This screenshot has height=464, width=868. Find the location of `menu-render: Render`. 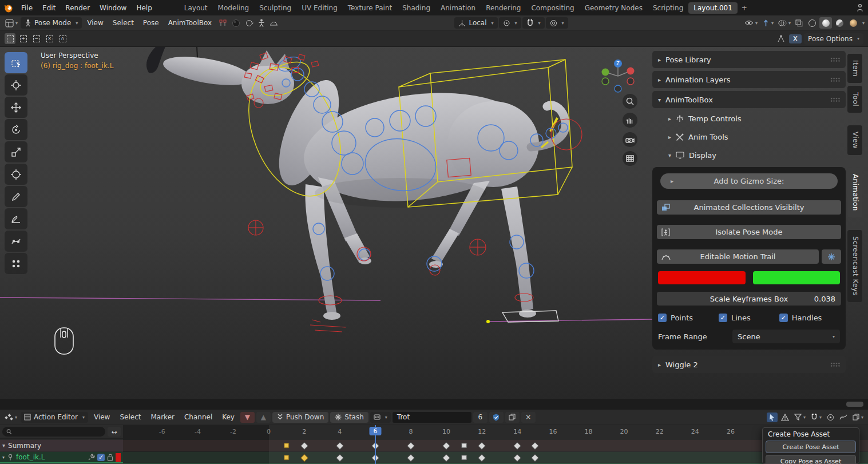

menu-render: Render is located at coordinates (78, 8).